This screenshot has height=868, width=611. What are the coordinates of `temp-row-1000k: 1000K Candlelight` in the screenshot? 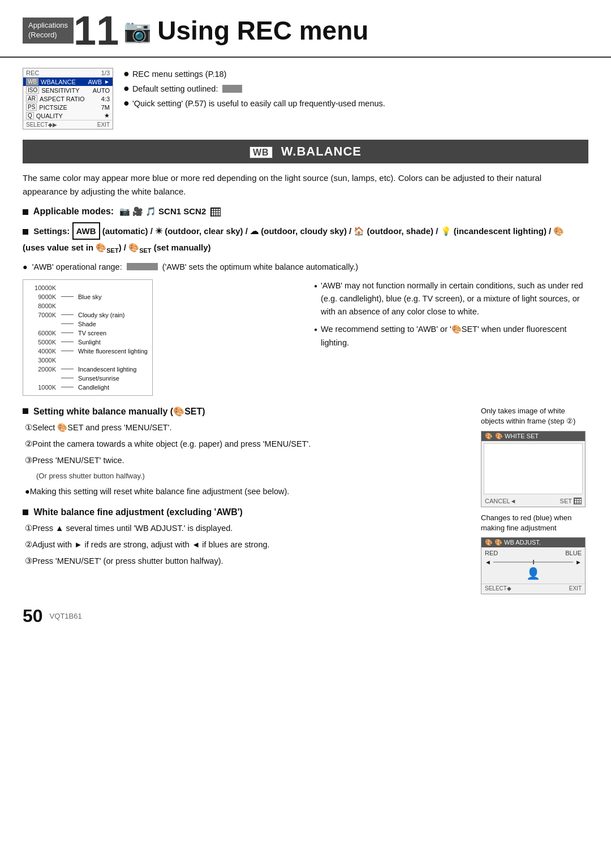 It's located at (88, 387).